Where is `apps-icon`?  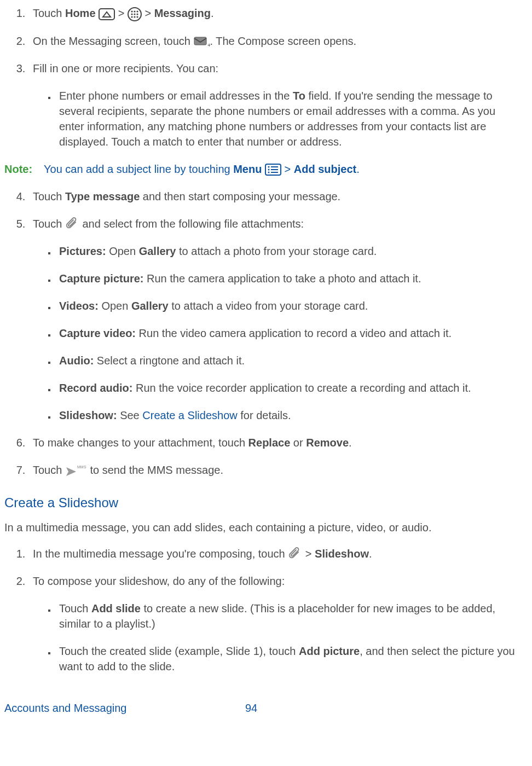
apps-icon is located at coordinates (135, 14).